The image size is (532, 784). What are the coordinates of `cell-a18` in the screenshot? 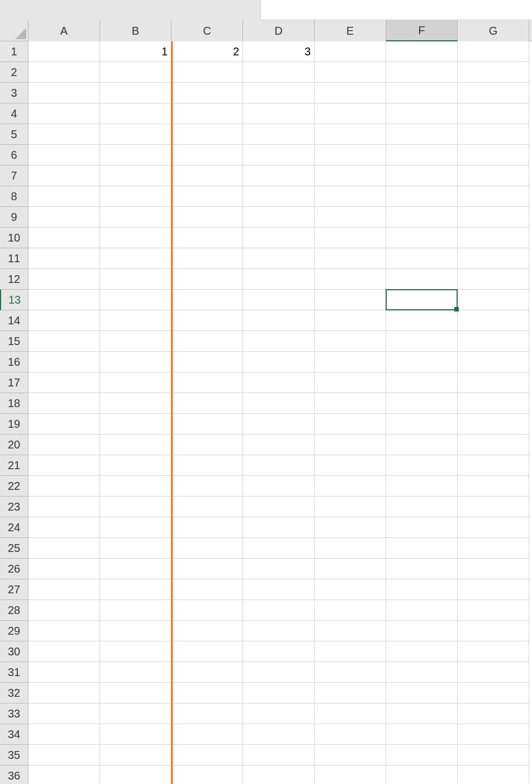 It's located at (64, 404).